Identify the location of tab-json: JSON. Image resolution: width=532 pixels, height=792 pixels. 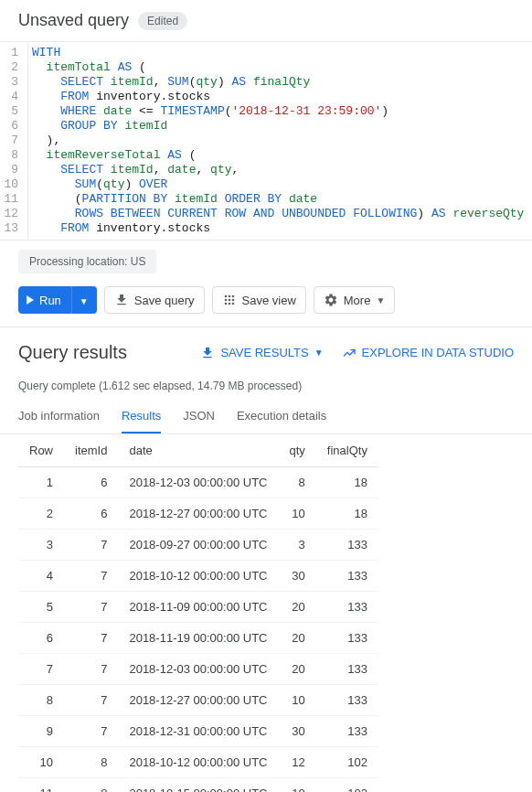
(199, 417).